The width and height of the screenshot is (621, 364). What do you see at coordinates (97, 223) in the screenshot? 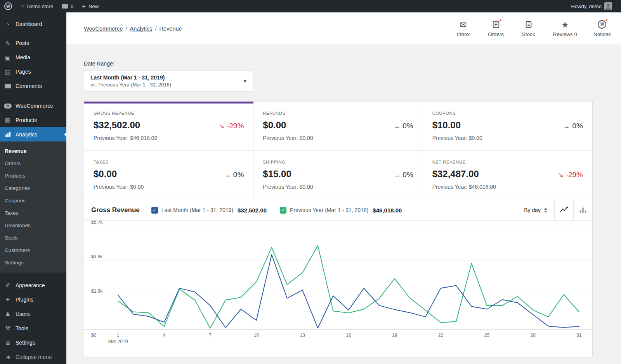
I see `svg-text: $5.7k` at bounding box center [97, 223].